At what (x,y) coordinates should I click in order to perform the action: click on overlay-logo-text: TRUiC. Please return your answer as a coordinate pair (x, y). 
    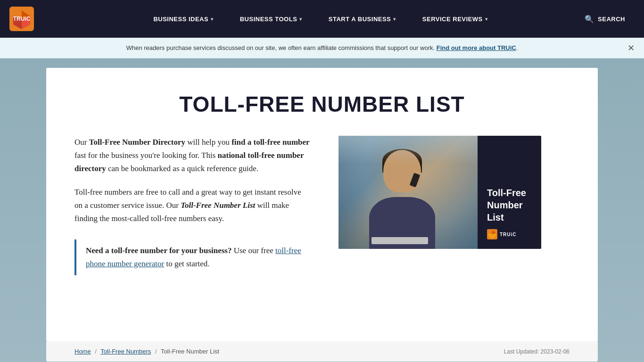
    Looking at the image, I should click on (508, 235).